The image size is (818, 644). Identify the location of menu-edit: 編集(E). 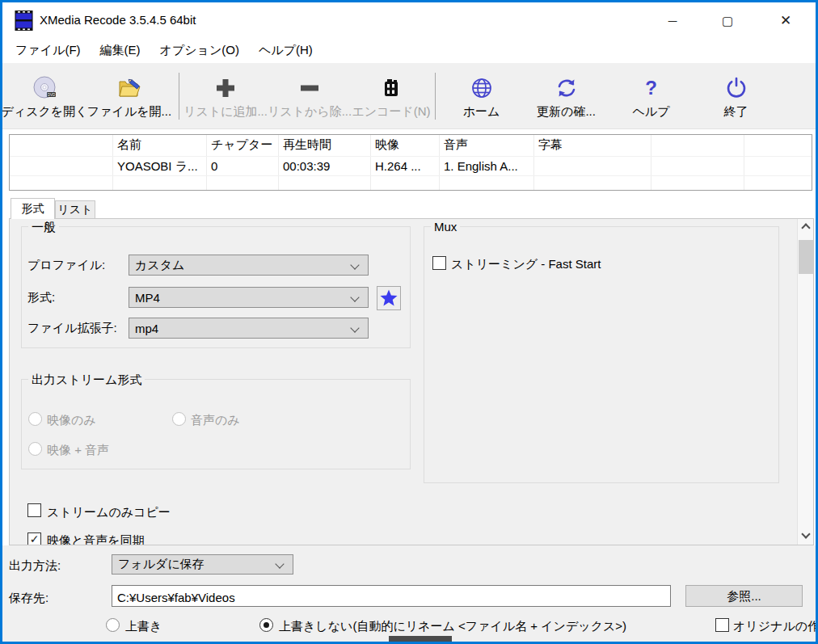
(120, 50).